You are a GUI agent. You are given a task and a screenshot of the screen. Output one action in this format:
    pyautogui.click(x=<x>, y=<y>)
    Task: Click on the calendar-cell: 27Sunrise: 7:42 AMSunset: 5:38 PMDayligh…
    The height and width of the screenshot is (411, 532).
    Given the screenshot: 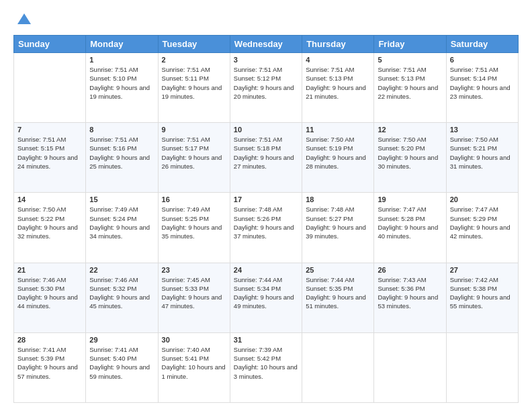 What is the action you would take?
    pyautogui.click(x=482, y=298)
    